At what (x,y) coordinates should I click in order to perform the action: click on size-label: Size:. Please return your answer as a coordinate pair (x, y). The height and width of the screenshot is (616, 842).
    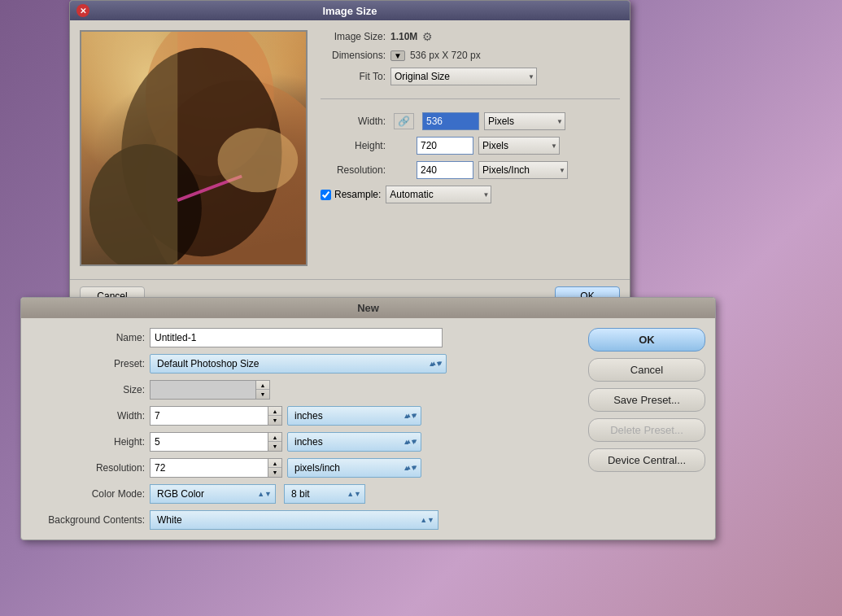
    Looking at the image, I should click on (88, 390).